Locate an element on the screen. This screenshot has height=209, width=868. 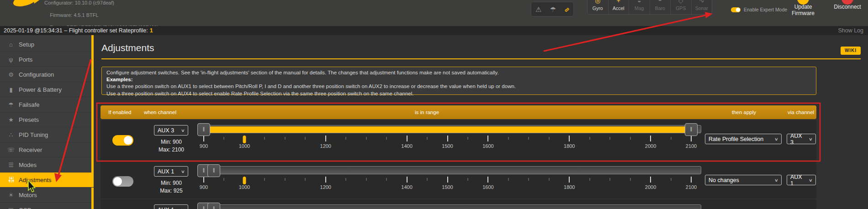
update-firmware-button: Update Firmware is located at coordinates (803, 10).